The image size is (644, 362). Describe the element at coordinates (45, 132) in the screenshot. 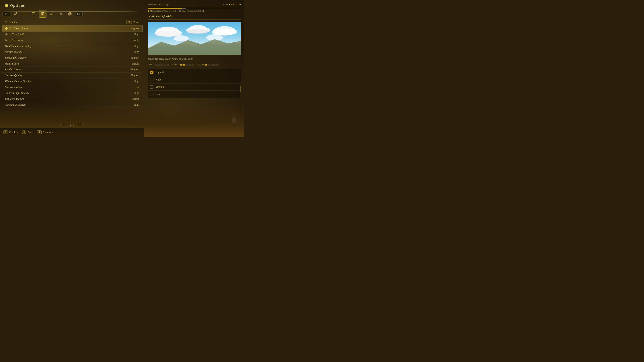

I see `action-submenu: R Sub-menu` at that location.